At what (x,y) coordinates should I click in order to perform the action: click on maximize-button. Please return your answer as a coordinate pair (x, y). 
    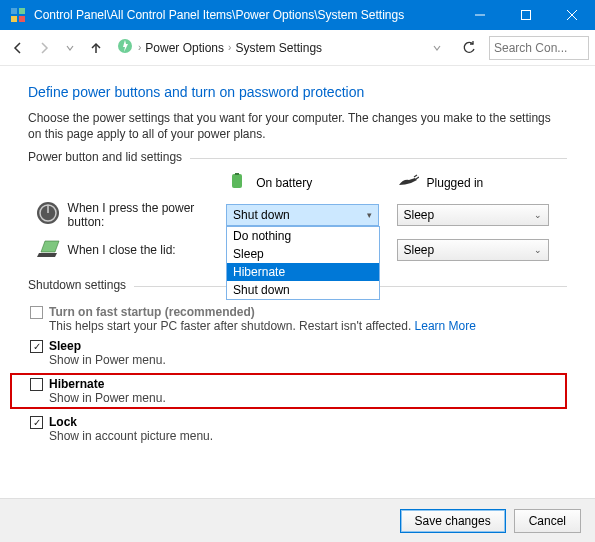
    Looking at the image, I should click on (526, 15).